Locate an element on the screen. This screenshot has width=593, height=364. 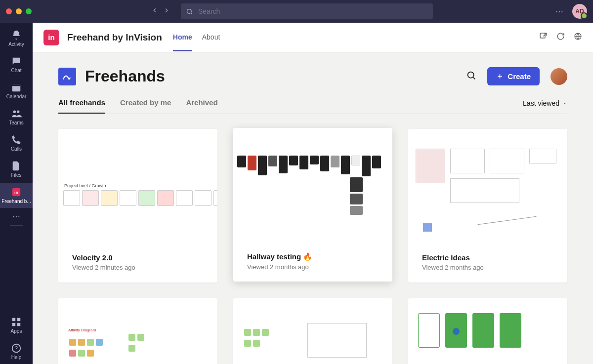
page-title: Freehands is located at coordinates (125, 76).